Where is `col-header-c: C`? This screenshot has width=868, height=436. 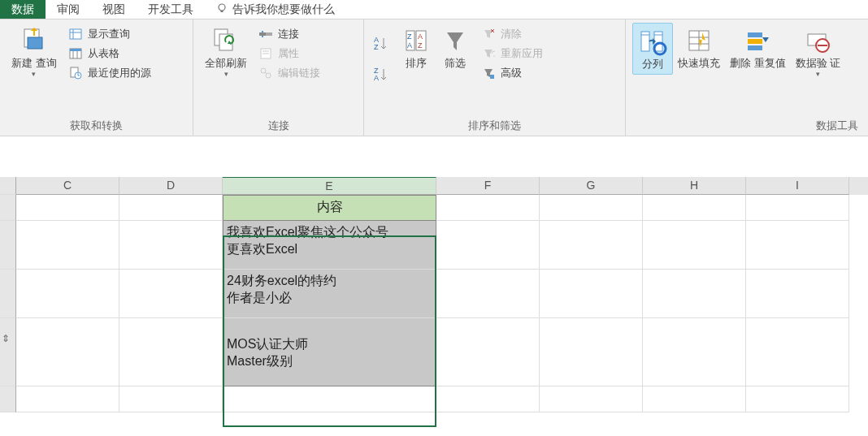 col-header-c: C is located at coordinates (68, 186).